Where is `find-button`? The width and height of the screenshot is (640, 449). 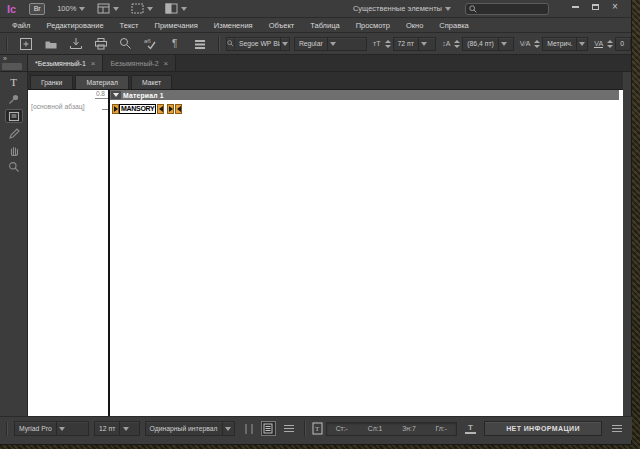
find-button is located at coordinates (126, 44).